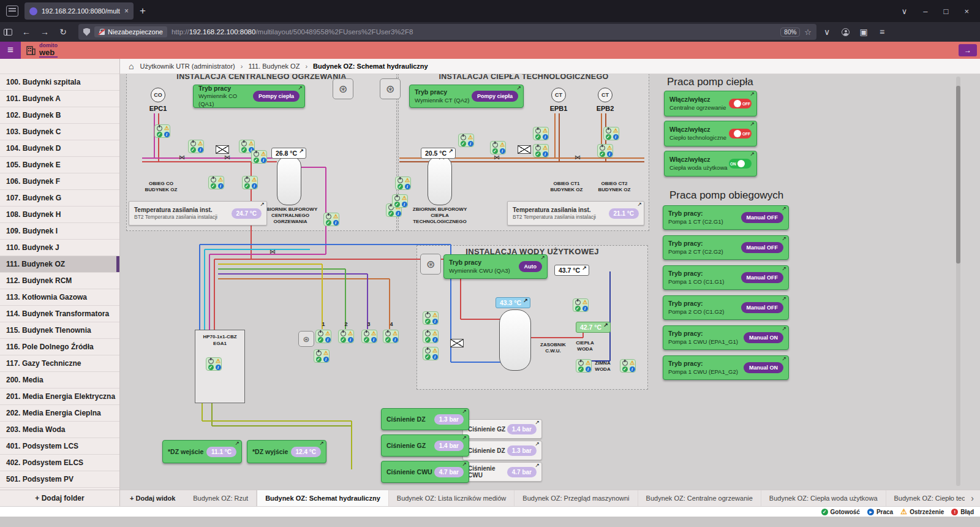  Describe the element at coordinates (740, 164) in the screenshot. I see `on-off-toggle: ON` at that location.